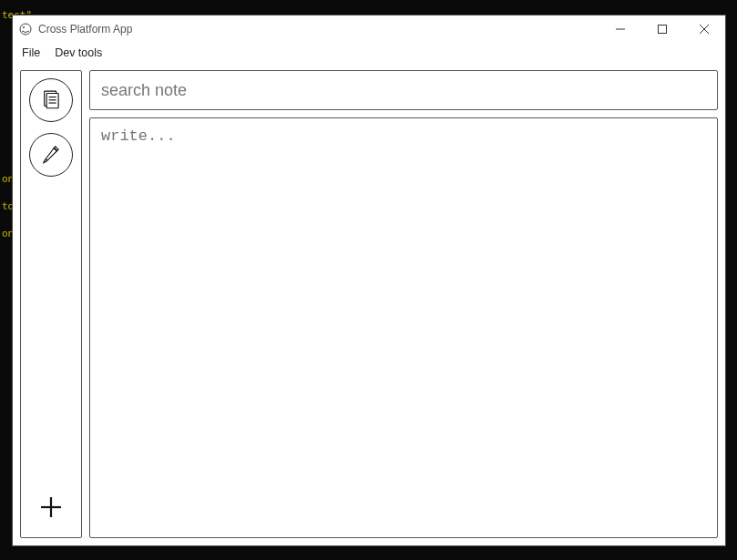 This screenshot has width=737, height=560. I want to click on close-button, so click(704, 29).